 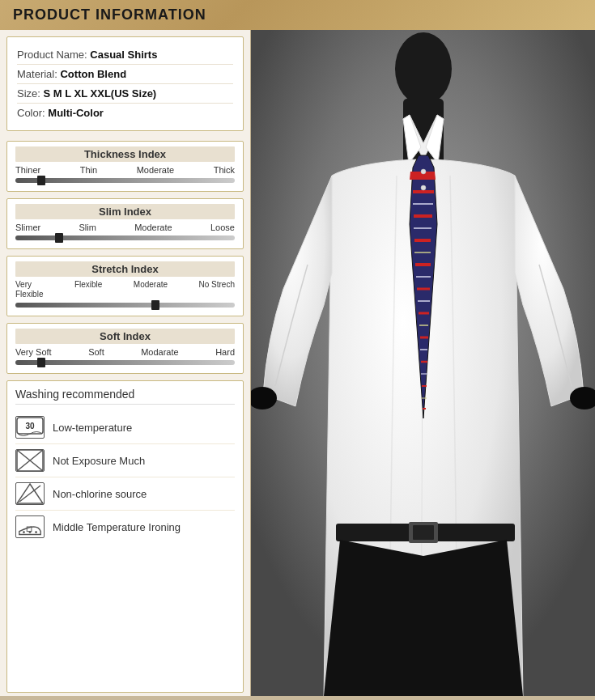 What do you see at coordinates (125, 223) in the screenshot?
I see `slim-index-section: Slim Index Slimer Slim Moderate Loose` at bounding box center [125, 223].